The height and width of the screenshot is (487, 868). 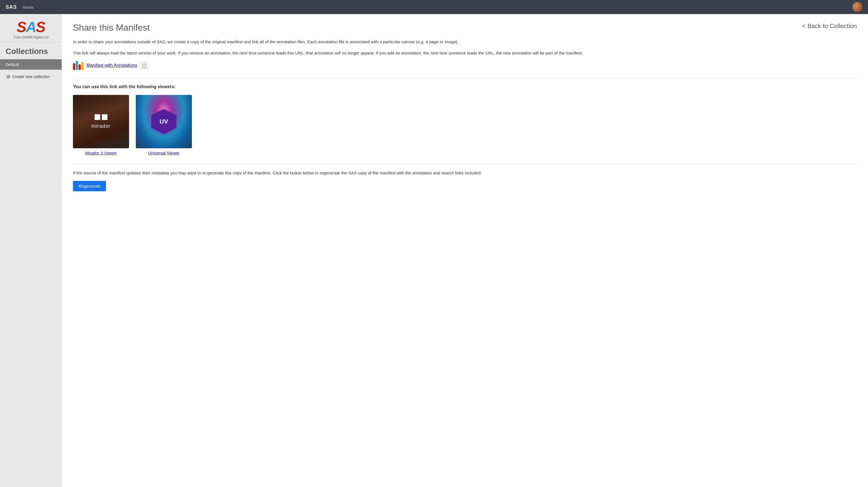 I want to click on user-avatar, so click(x=857, y=7).